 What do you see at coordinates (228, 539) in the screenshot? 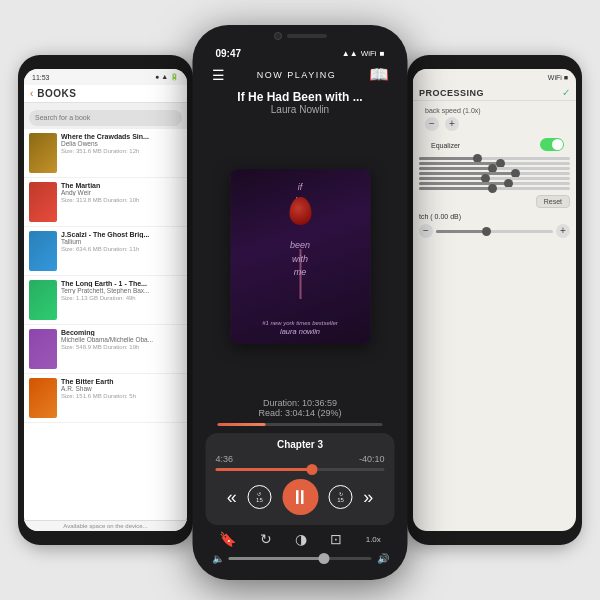
I see `bookmark-button: 🔖` at bounding box center [228, 539].